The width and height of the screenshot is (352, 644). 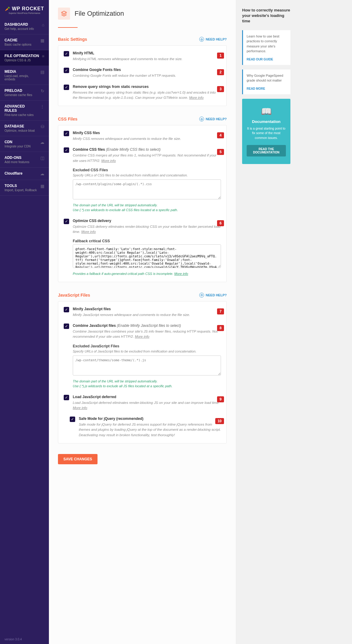 I want to click on badge: 8, so click(x=220, y=328).